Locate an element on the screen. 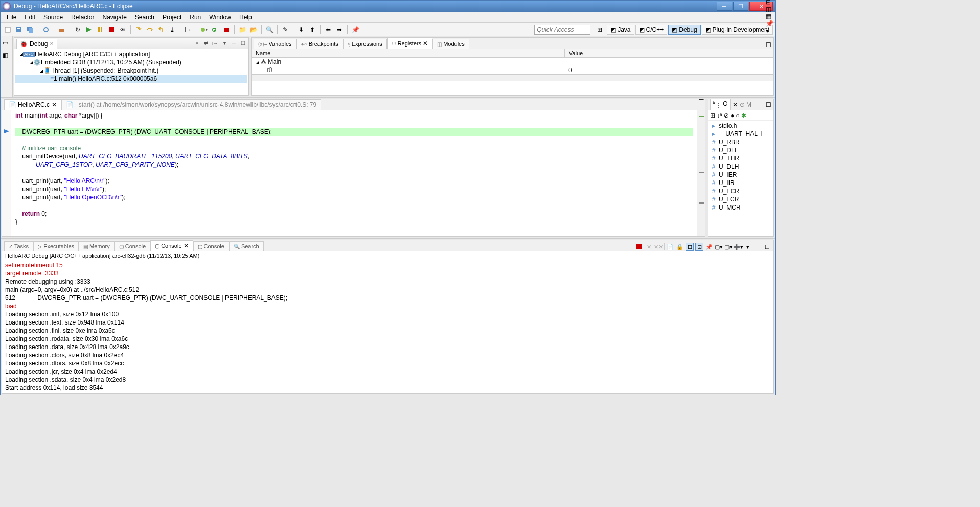 The image size is (980, 507). debug-node: ◢ ARC HelloARC Debug [ARC C/C++ applicat… is located at coordinates (131, 54).